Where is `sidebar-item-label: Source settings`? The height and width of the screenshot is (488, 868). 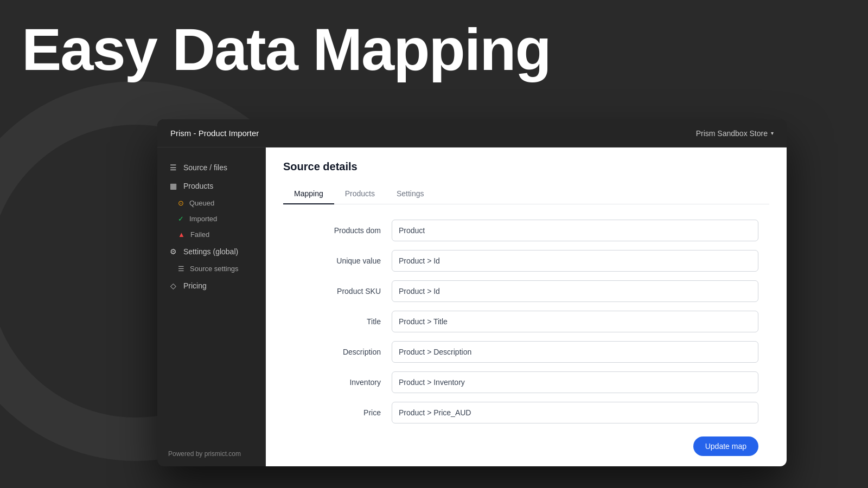
sidebar-item-label: Source settings is located at coordinates (214, 269).